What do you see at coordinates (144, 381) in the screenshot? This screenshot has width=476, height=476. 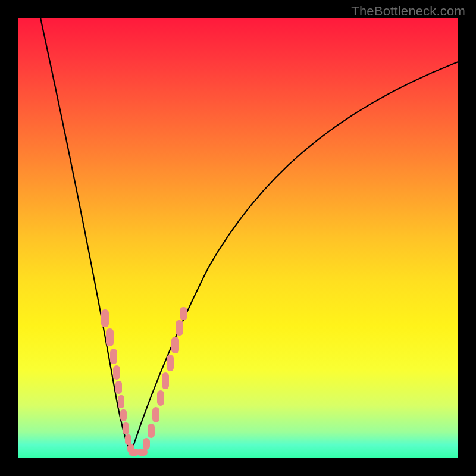 I see `highlight-band` at bounding box center [144, 381].